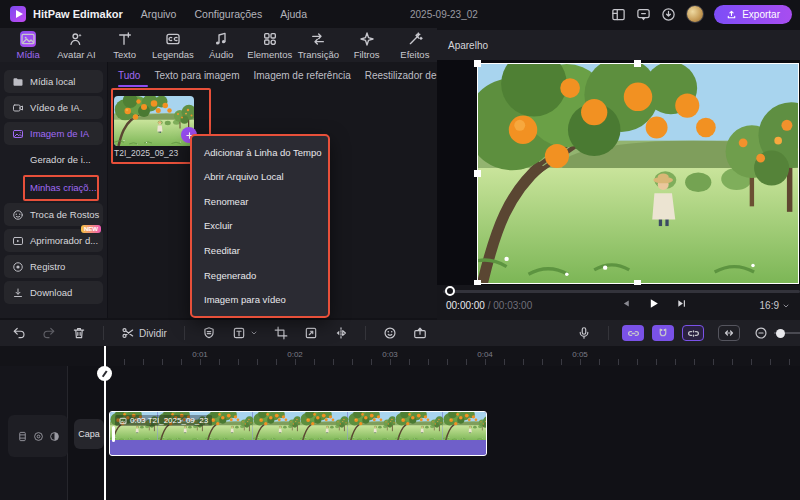 The image size is (800, 500). What do you see at coordinates (390, 333) in the screenshot?
I see `face-track-icon` at bounding box center [390, 333].